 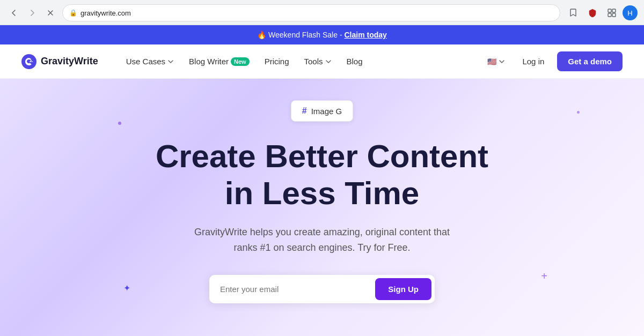 I want to click on close-button, so click(x=50, y=13).